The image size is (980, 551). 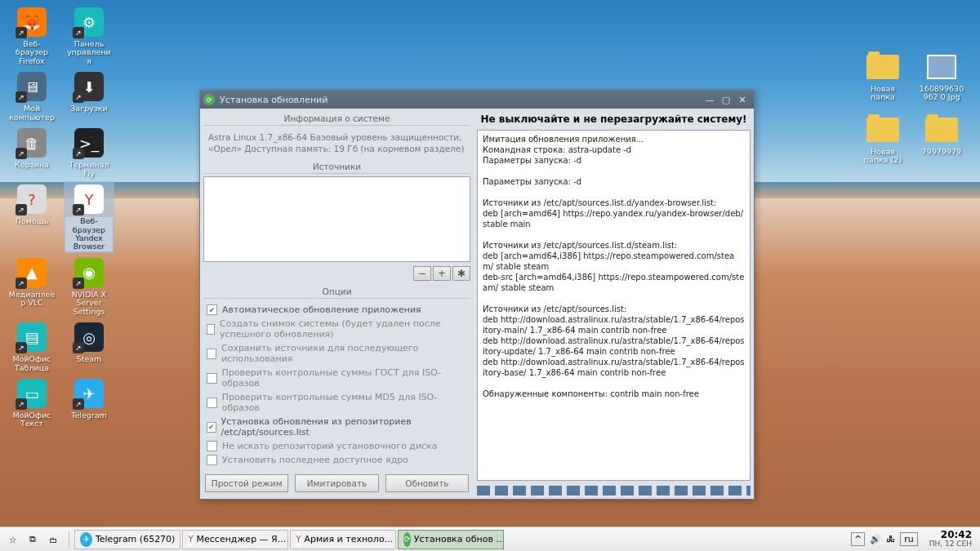 What do you see at coordinates (32, 346) in the screenshot?
I see `desktop-icon-table: ▤МойОфис Таблица` at bounding box center [32, 346].